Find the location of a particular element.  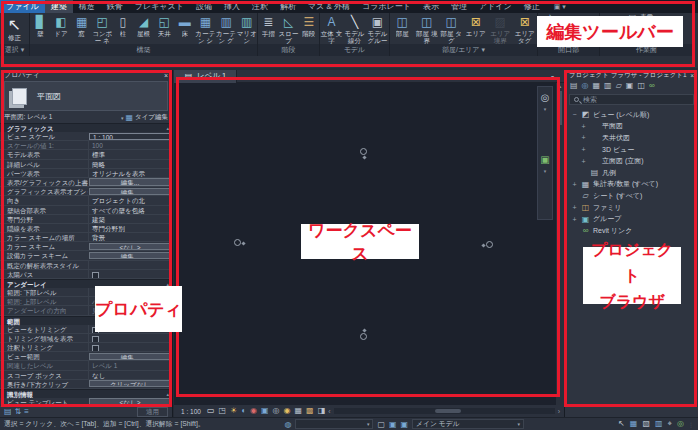

ribbon-tab: 設備 is located at coordinates (204, 6).